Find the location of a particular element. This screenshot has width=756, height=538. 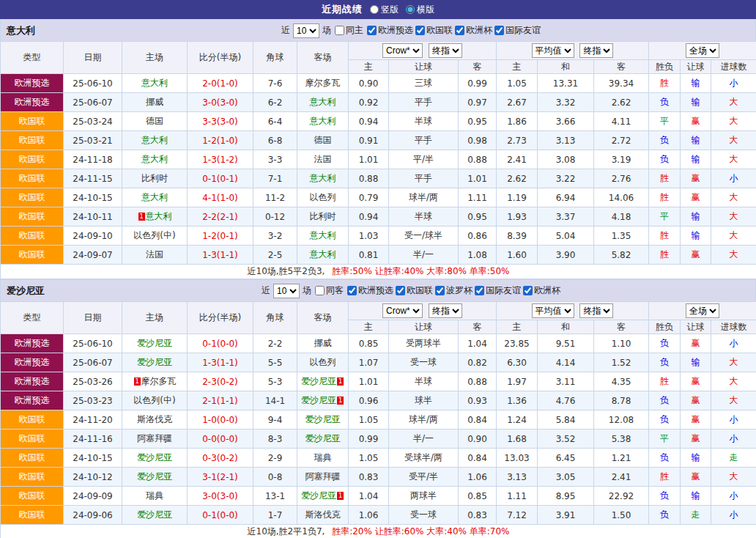

match-date: 25-06-07 is located at coordinates (93, 363).